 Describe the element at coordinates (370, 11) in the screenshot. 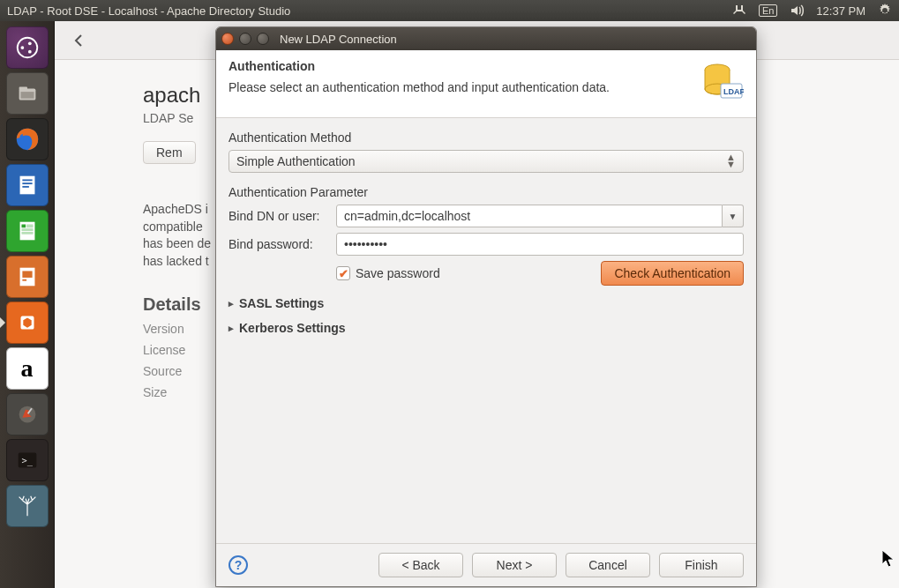

I see `window-title: LDAP - Root DSE - Localhost - Apache Dir…` at that location.